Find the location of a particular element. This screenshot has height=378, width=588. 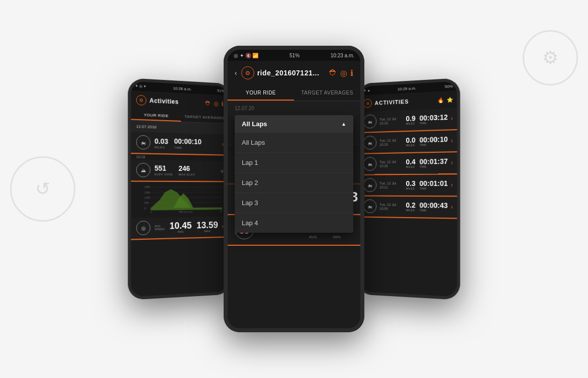

status-icons-left: ✦ ◎ ✦ is located at coordinates (141, 86).